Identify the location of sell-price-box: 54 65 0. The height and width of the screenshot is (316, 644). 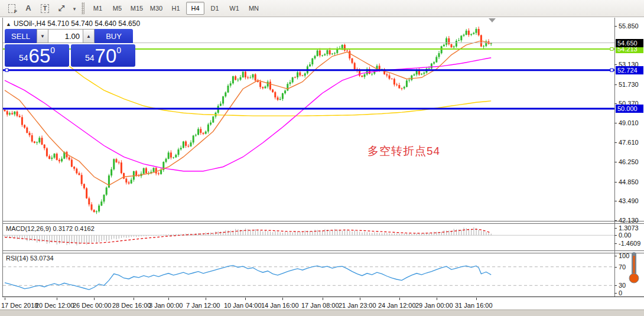
(37, 56).